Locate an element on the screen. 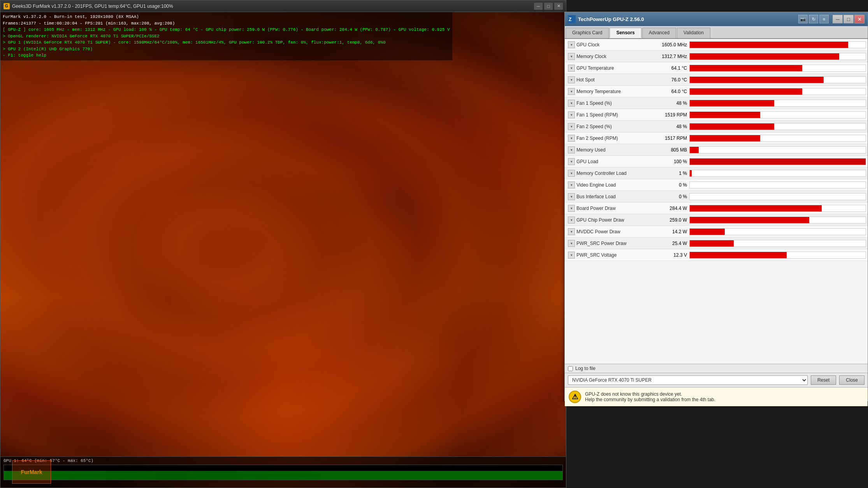  furmark-titlebar: G Geeks3D FurMark v1.37.2.0 - 201FPS, GP… is located at coordinates (283, 6).